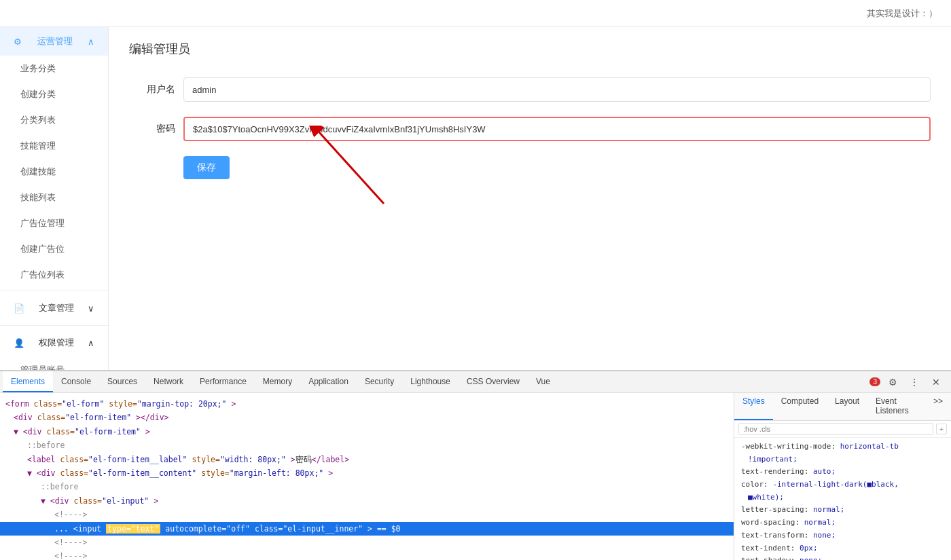 Image resolution: width=951 pixels, height=560 pixels. Describe the element at coordinates (941, 429) in the screenshot. I see `add-style-btn: +` at that location.